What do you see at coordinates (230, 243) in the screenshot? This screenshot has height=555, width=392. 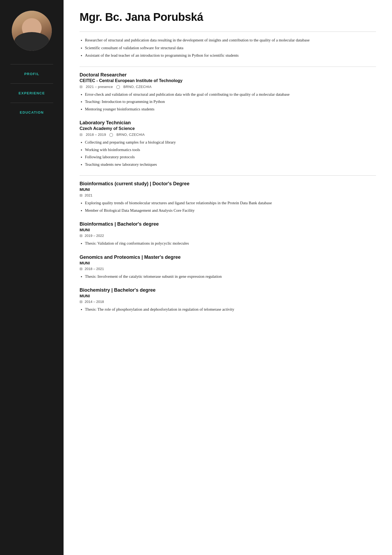 I see `edu-2-item-1: Thesis: Validation of ring conformations…` at bounding box center [230, 243].